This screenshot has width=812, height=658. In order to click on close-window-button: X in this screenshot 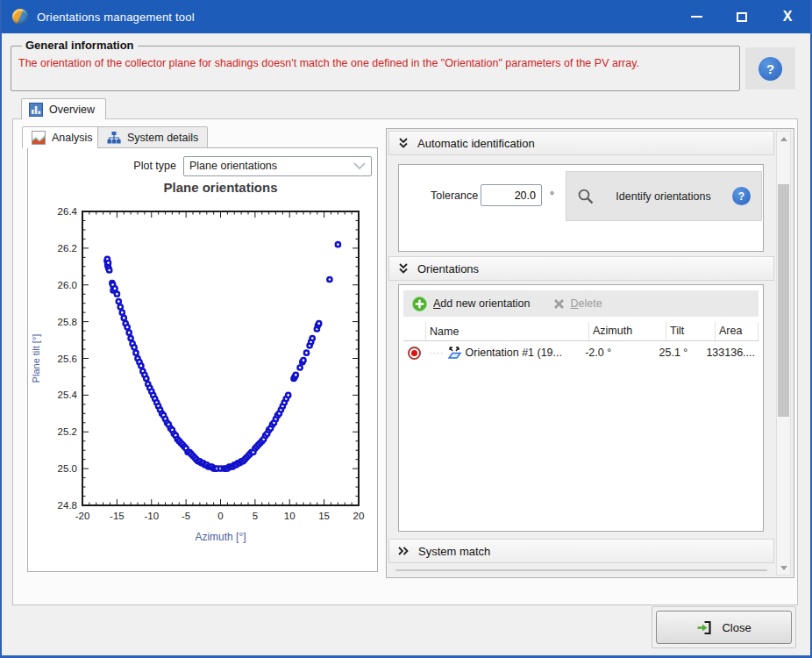, I will do `click(787, 17)`.